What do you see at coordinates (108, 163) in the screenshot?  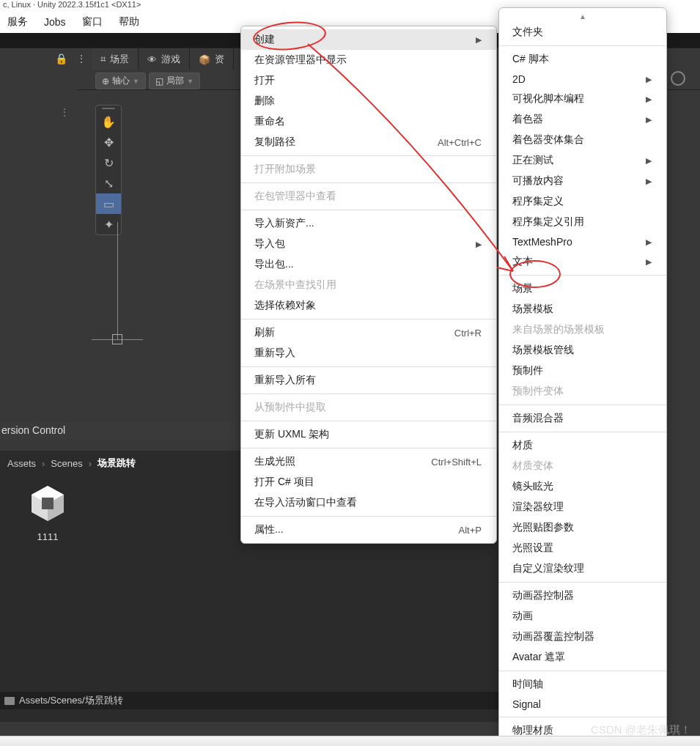 I see `rotate-tool: ↻` at bounding box center [108, 163].